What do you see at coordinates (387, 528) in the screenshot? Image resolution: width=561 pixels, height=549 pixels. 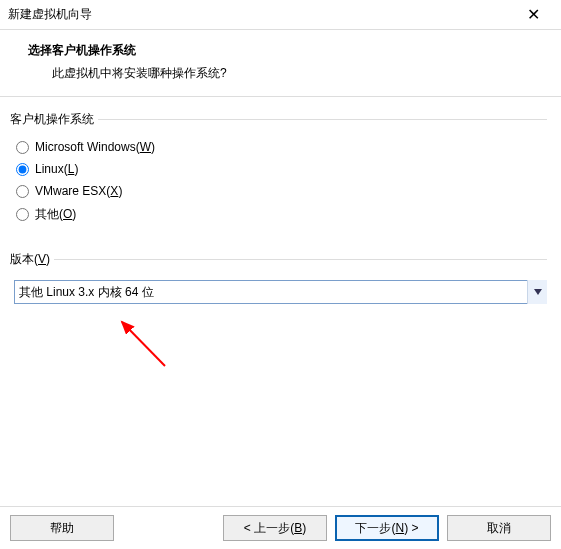 I see `next-button: 下一步(N) >` at bounding box center [387, 528].